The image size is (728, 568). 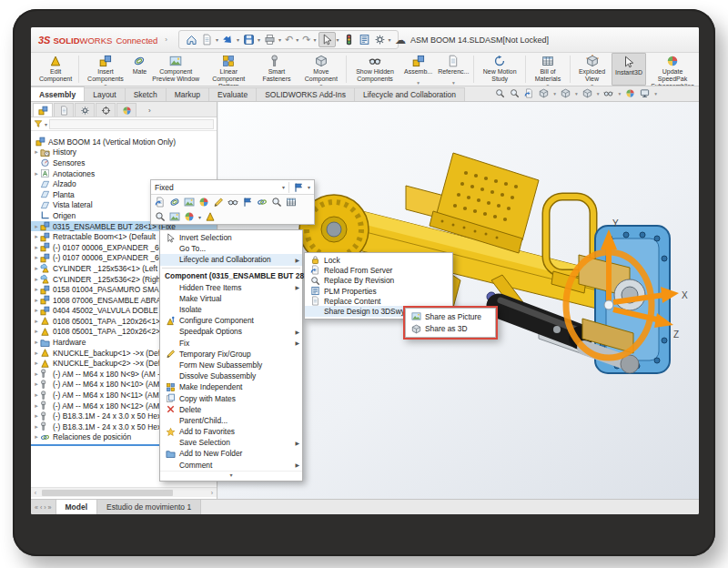 I want to click on menu-item-save-selection: Save Selection▶, so click(x=231, y=442).